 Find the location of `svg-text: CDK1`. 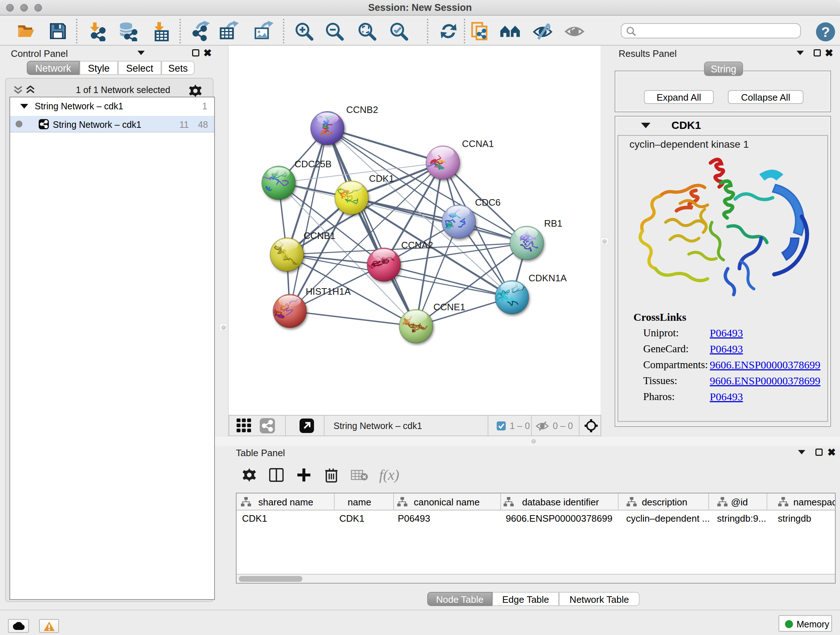

svg-text: CDK1 is located at coordinates (381, 179).